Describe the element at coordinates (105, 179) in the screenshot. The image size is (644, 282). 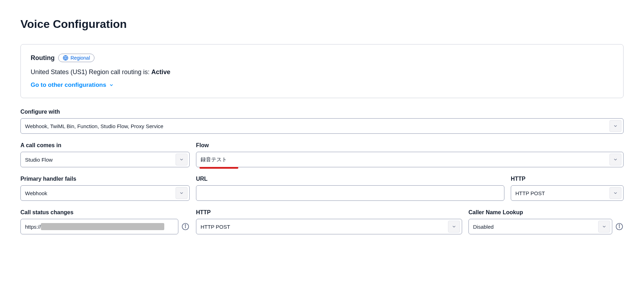
I see `primary-handler-fails-label: Primary handler fails` at that location.